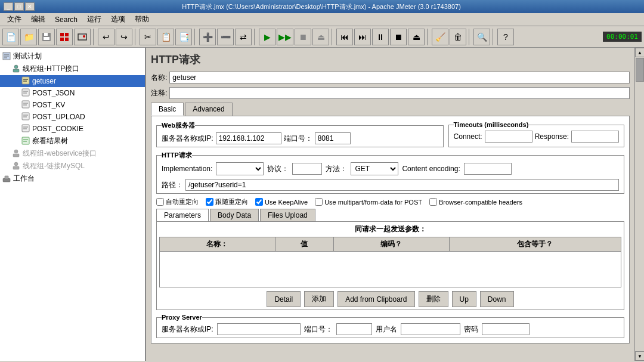 The width and height of the screenshot is (644, 362). I want to click on port-input, so click(333, 138).